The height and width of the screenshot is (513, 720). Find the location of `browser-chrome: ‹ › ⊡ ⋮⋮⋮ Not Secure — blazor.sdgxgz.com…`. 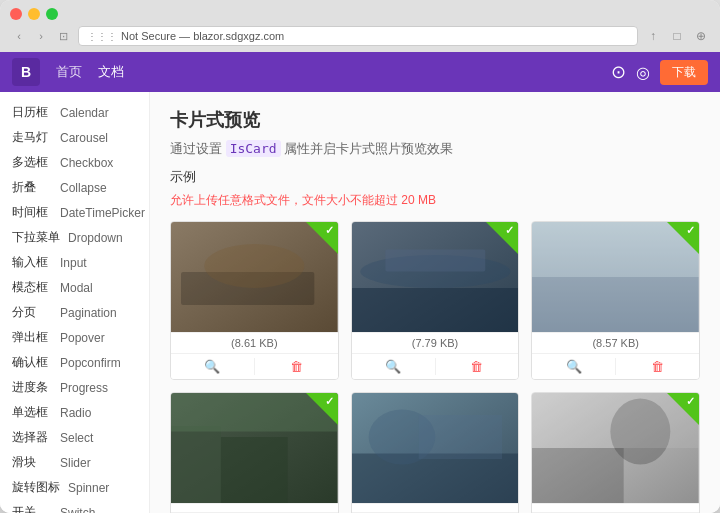

browser-chrome: ‹ › ⊡ ⋮⋮⋮ Not Secure — blazor.sdgxgz.com… is located at coordinates (360, 26).